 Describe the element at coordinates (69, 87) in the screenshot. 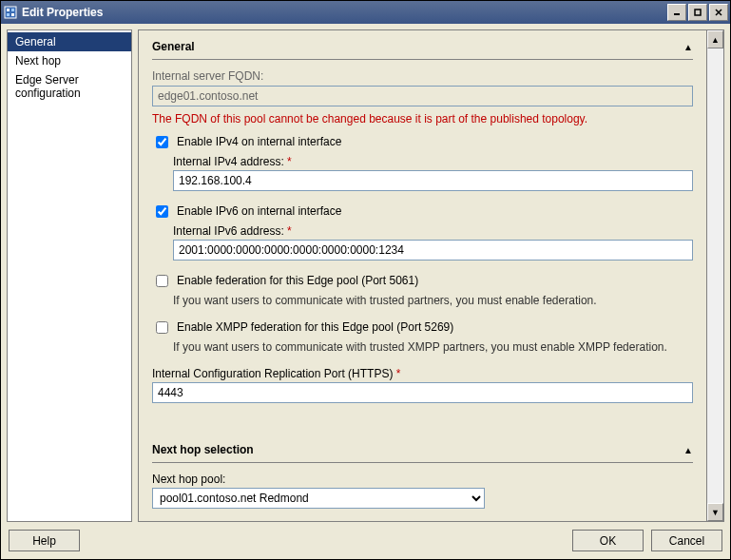

I see `sidebar-item-edge-server-config: Edge Server configuration` at that location.